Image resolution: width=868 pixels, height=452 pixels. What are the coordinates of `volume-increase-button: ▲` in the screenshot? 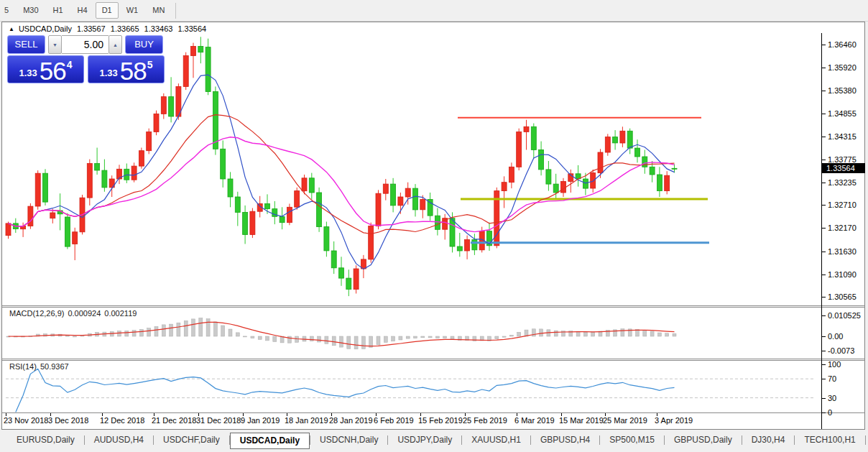 It's located at (115, 45).